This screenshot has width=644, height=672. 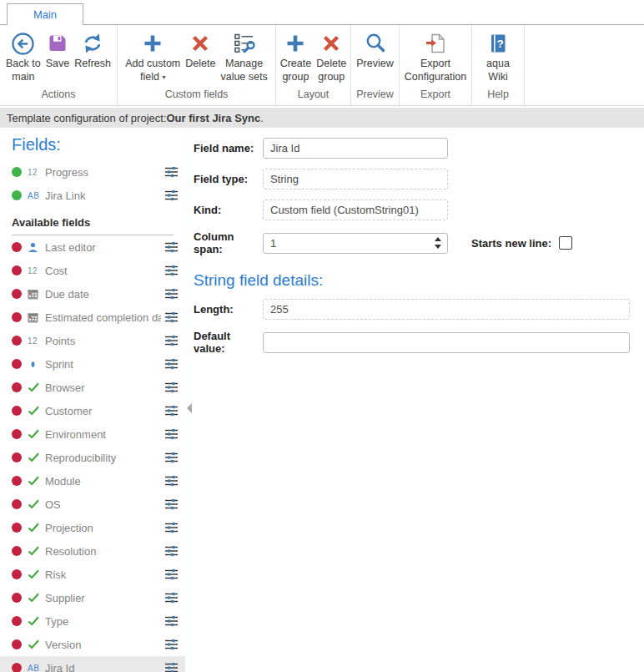 I want to click on column-span-input: 1, so click(x=355, y=244).